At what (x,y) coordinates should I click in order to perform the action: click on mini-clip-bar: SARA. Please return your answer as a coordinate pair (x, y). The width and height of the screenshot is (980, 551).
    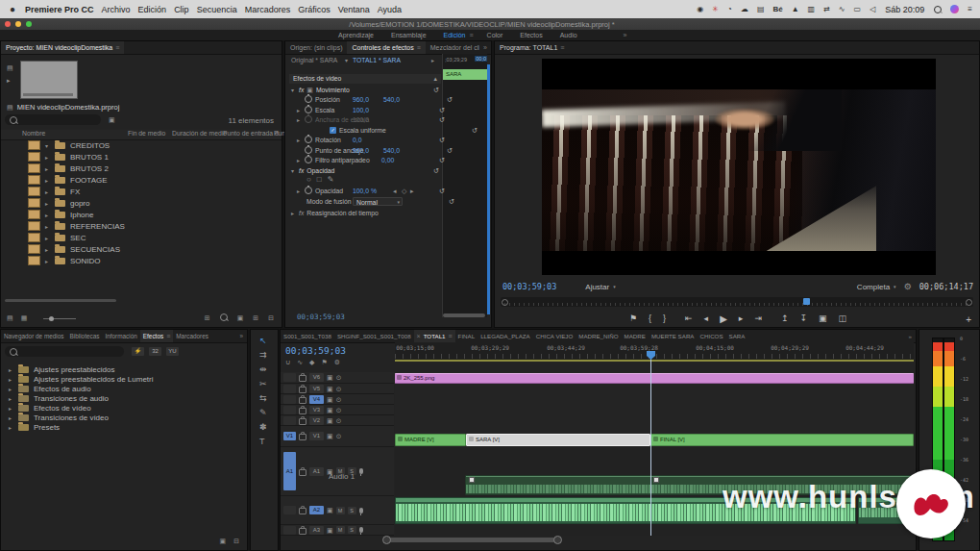
    Looking at the image, I should click on (465, 75).